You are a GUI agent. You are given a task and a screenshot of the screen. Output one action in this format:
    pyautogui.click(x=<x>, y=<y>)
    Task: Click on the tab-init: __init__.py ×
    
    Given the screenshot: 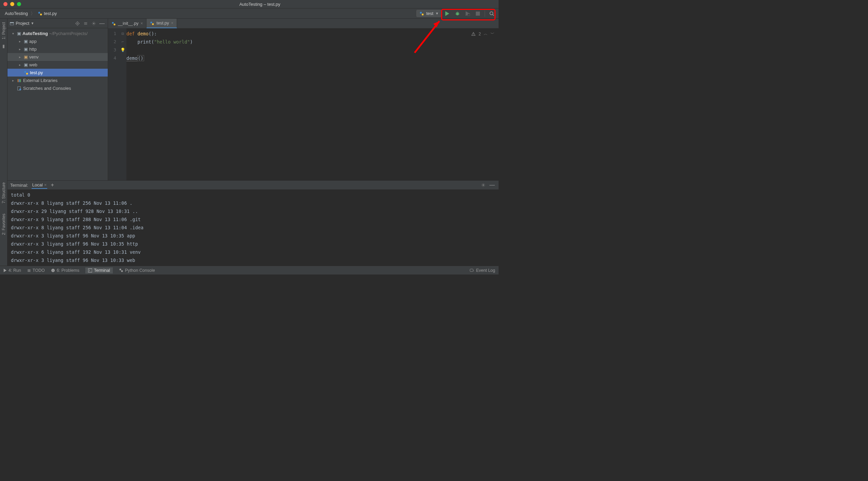 What is the action you would take?
    pyautogui.click(x=127, y=23)
    